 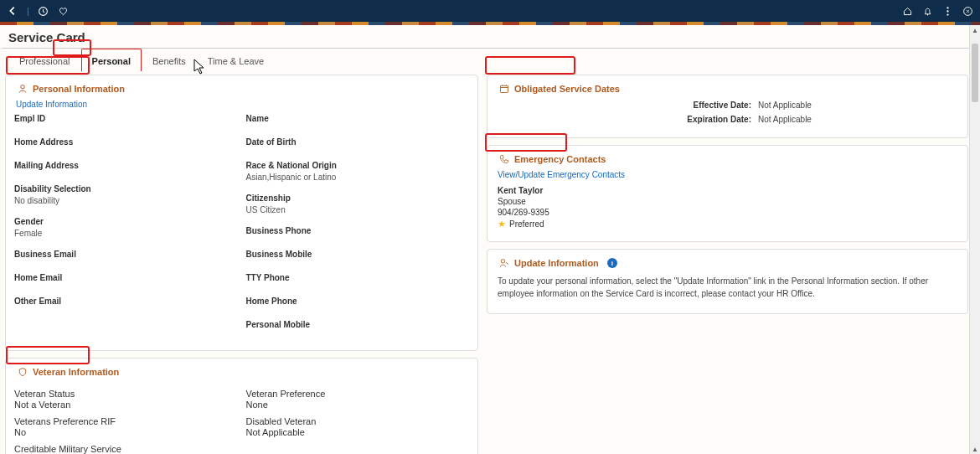 What do you see at coordinates (126, 394) in the screenshot?
I see `field-label: Veteran Status` at bounding box center [126, 394].